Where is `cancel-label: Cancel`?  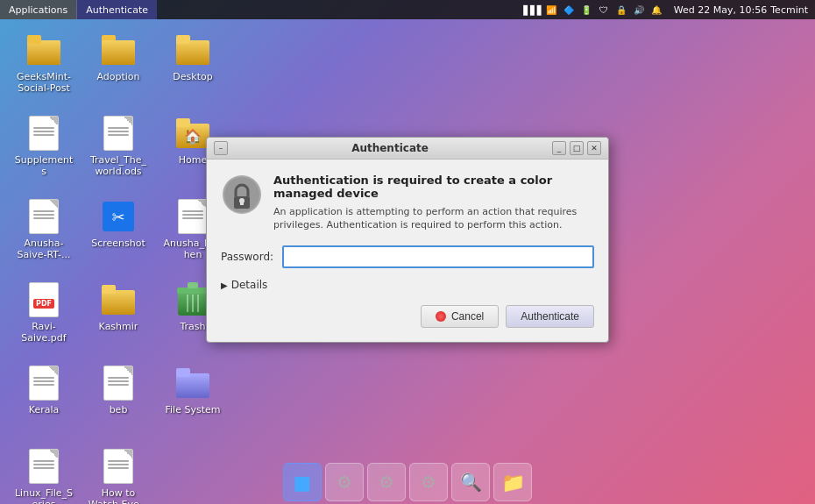
cancel-label: Cancel is located at coordinates (468, 316).